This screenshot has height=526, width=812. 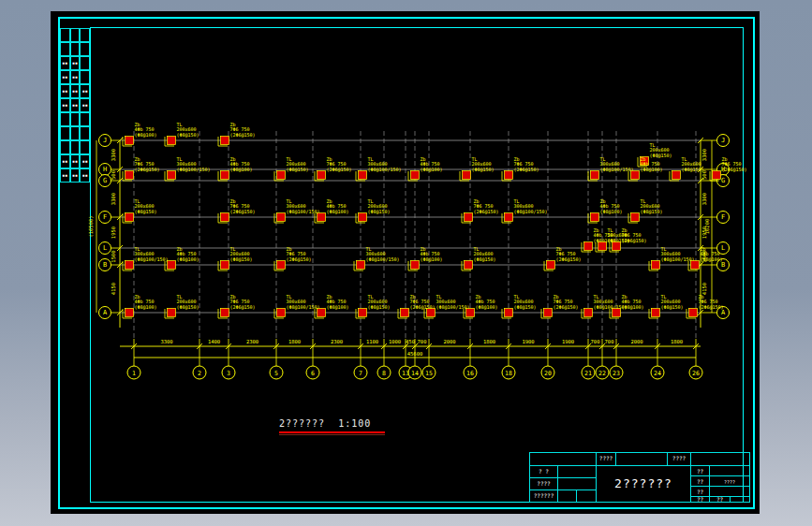 What do you see at coordinates (75, 161) in the screenshot?
I see `strip-cell-9-1: ▪▪` at bounding box center [75, 161].